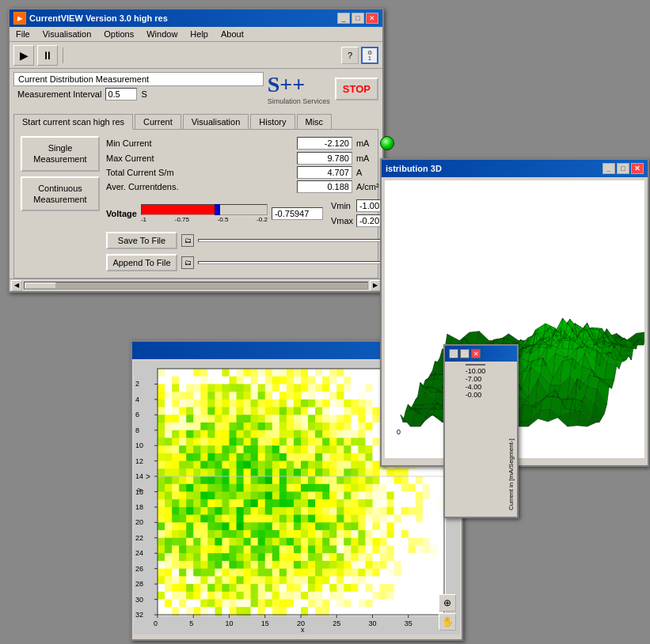 The image size is (650, 644). Describe the element at coordinates (139, 79) in the screenshot. I see `meas-label: Current Distribution Measurement` at that location.